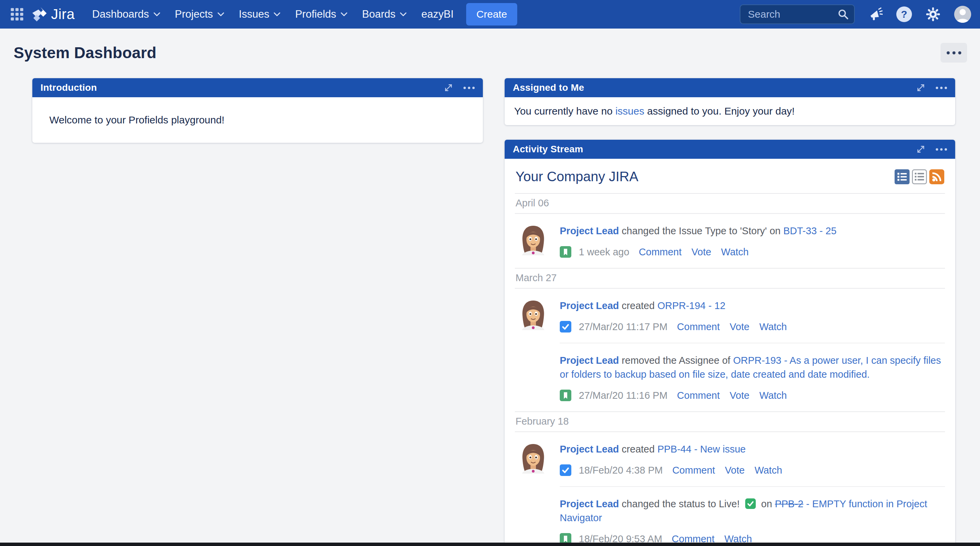 The width and height of the screenshot is (980, 546). I want to click on settings-gear-icon, so click(933, 14).